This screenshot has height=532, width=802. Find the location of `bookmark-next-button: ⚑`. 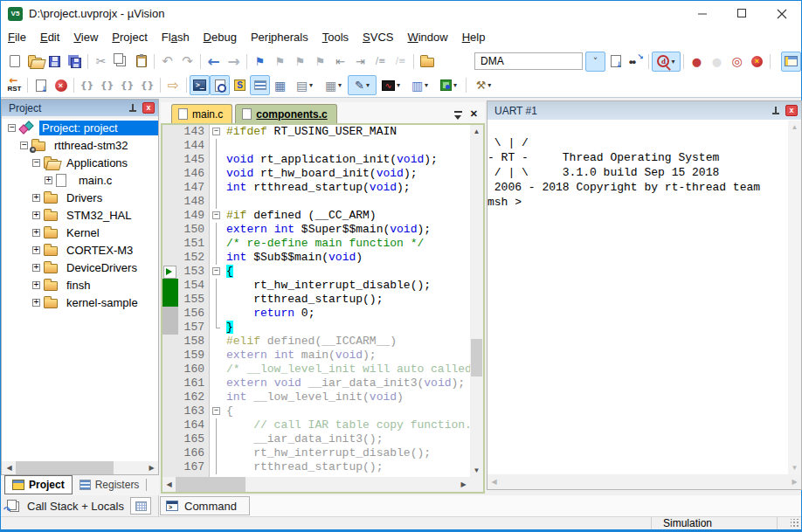

bookmark-next-button: ⚑ is located at coordinates (280, 61).